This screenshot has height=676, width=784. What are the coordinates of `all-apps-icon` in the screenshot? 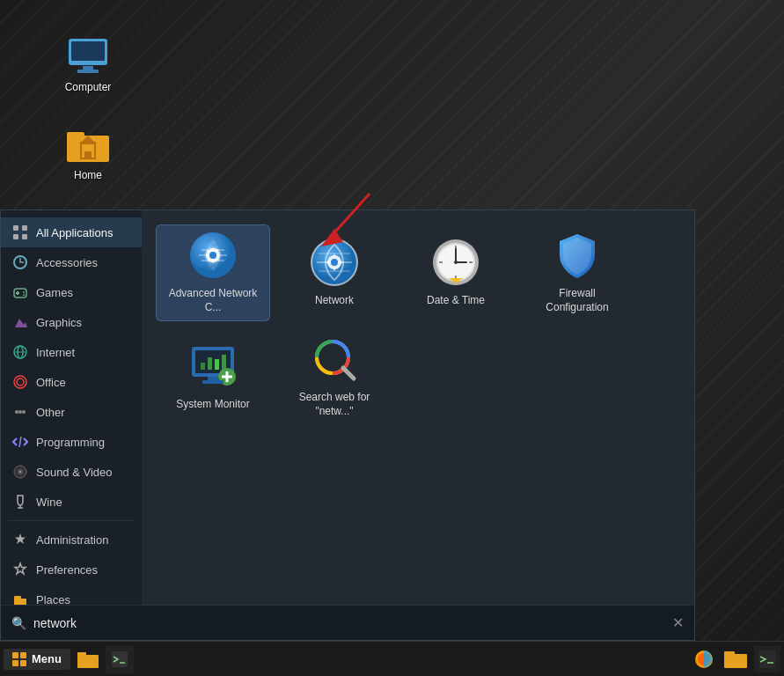 It's located at (20, 232).